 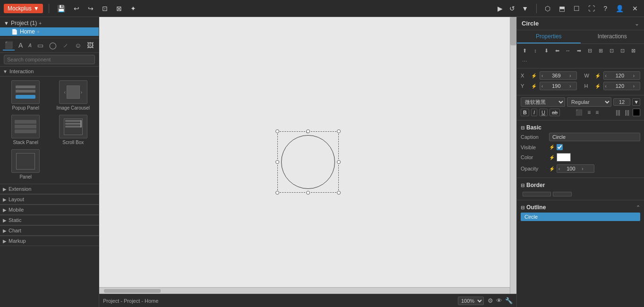 I want to click on w-input, so click(x=620, y=76).